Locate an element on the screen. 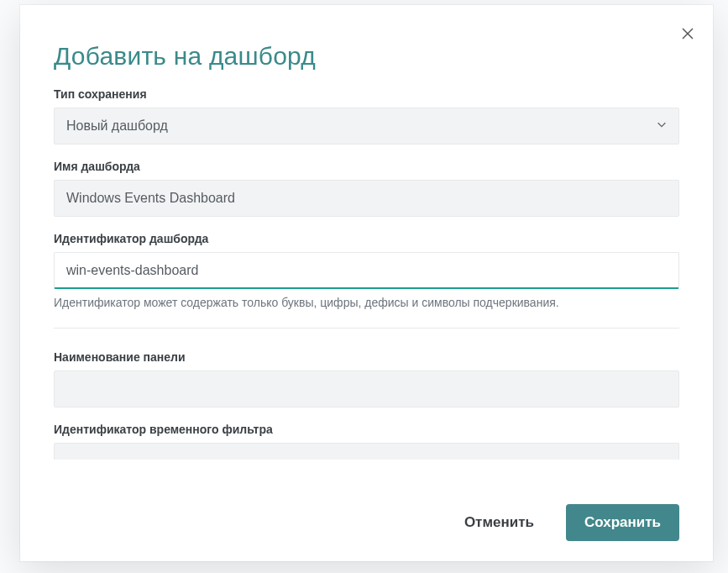  time-filter-id-input is located at coordinates (366, 451).